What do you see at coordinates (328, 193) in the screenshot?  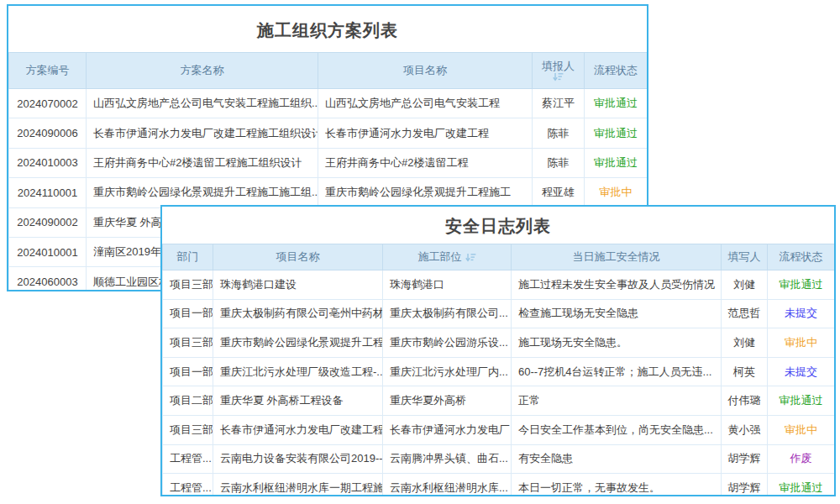 I see `table-row: 2024110001重庆市鹅岭公园绿化景观提升工程施工施工组...重庆市鹅岭公园…` at bounding box center [328, 193].